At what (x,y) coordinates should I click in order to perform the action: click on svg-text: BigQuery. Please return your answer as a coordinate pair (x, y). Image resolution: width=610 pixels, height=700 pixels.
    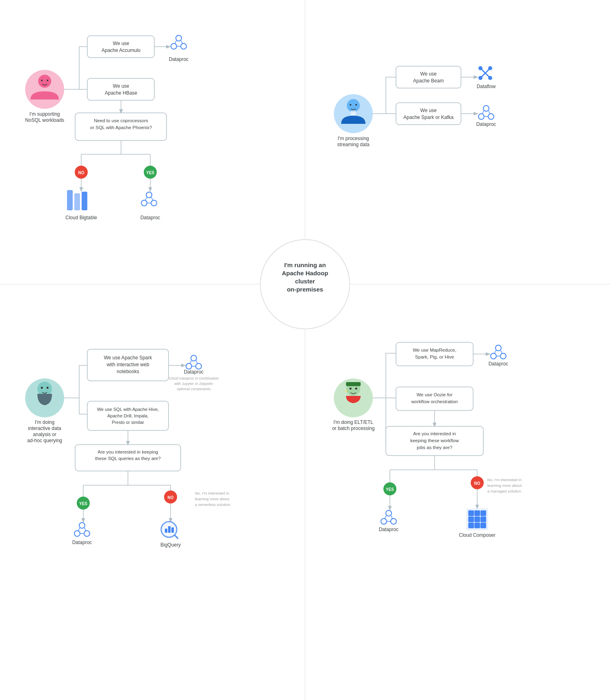
    Looking at the image, I should click on (171, 545).